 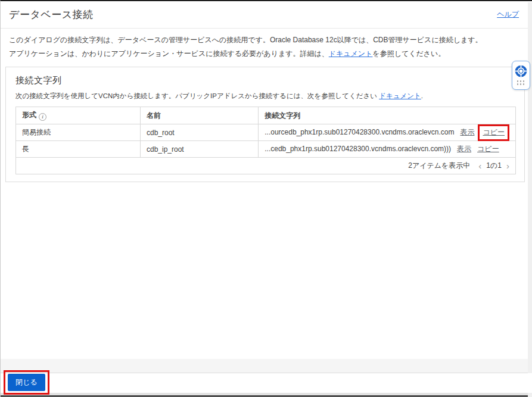 I want to click on cell-connection: ...ourcedb_phx1rp.sub01270428300.vcndms.…, so click(x=387, y=133).